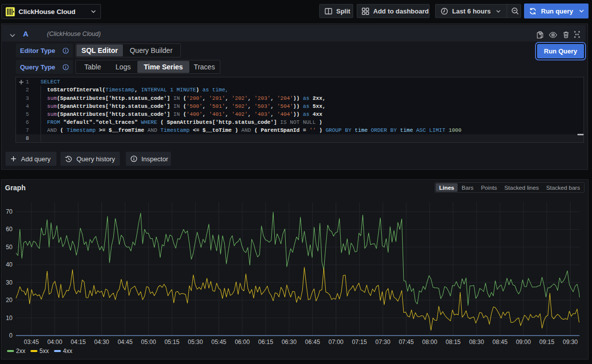  Describe the element at coordinates (500, 342) in the screenshot. I see `svg-text: 08:45` at that location.